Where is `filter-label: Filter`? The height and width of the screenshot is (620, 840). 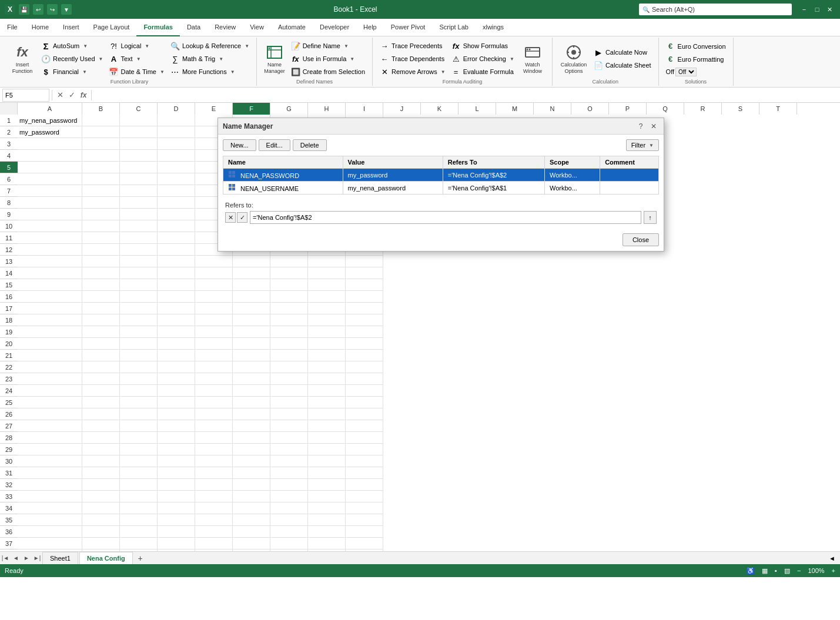
filter-label: Filter is located at coordinates (638, 145).